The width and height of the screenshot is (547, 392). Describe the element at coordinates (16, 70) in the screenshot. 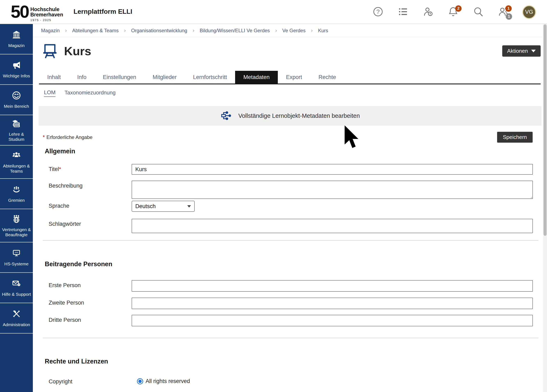

I see `sidebar-item-wichtige-infos: Wichtige Infos` at that location.